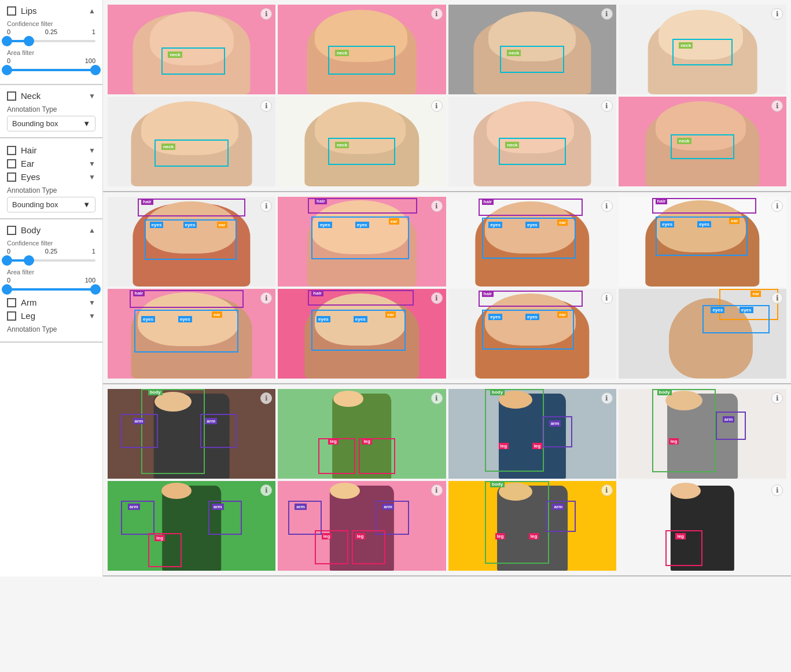 The width and height of the screenshot is (791, 672). Describe the element at coordinates (35, 124) in the screenshot. I see `annotation-value-1: Bounding box` at that location.